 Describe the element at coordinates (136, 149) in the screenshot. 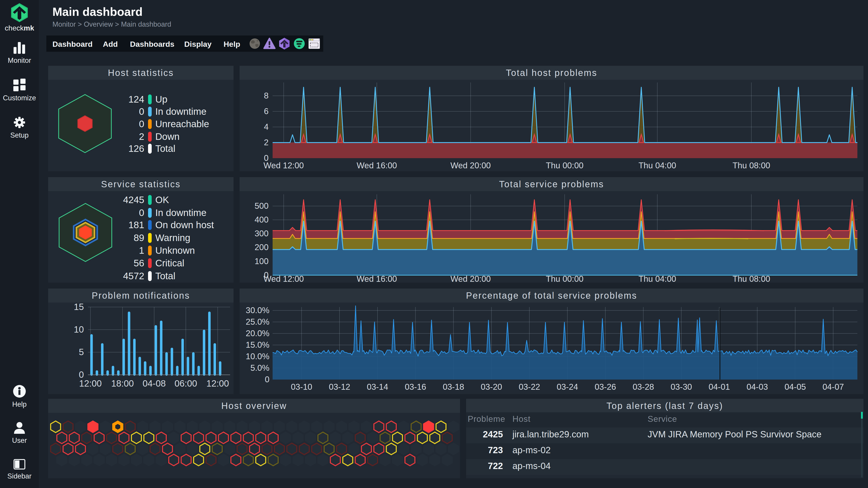

I see `svg-text: 126` at that location.